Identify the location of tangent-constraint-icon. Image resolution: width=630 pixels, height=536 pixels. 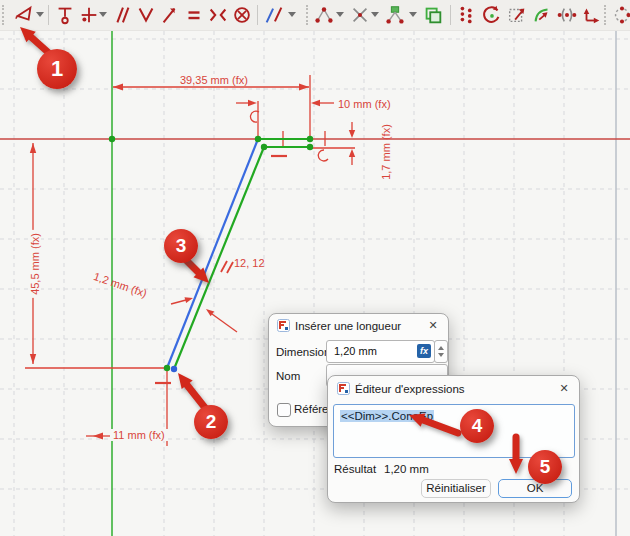
(170, 15).